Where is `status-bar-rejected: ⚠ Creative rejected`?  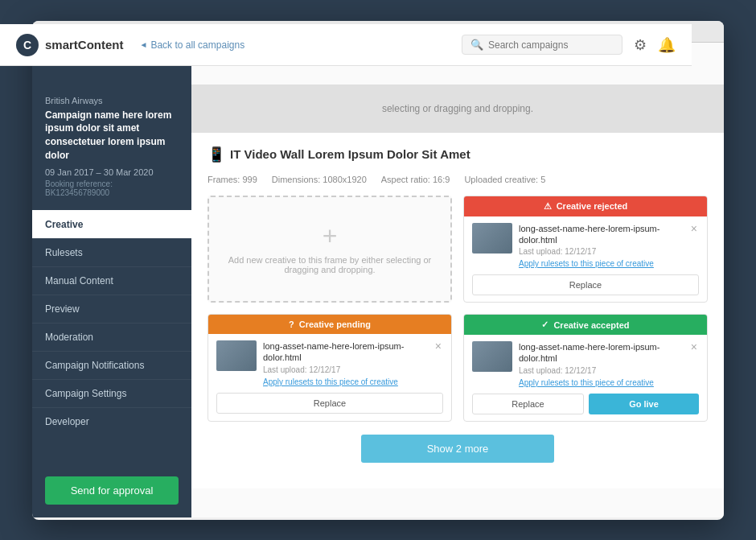
status-bar-rejected: ⚠ Creative rejected is located at coordinates (585, 206).